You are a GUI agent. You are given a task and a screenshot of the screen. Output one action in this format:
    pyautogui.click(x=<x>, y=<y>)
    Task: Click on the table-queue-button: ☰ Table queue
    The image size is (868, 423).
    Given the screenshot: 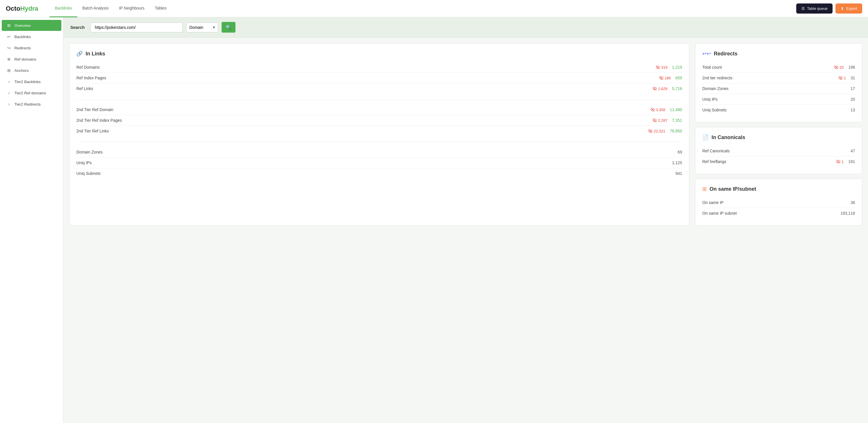 What is the action you would take?
    pyautogui.click(x=815, y=8)
    